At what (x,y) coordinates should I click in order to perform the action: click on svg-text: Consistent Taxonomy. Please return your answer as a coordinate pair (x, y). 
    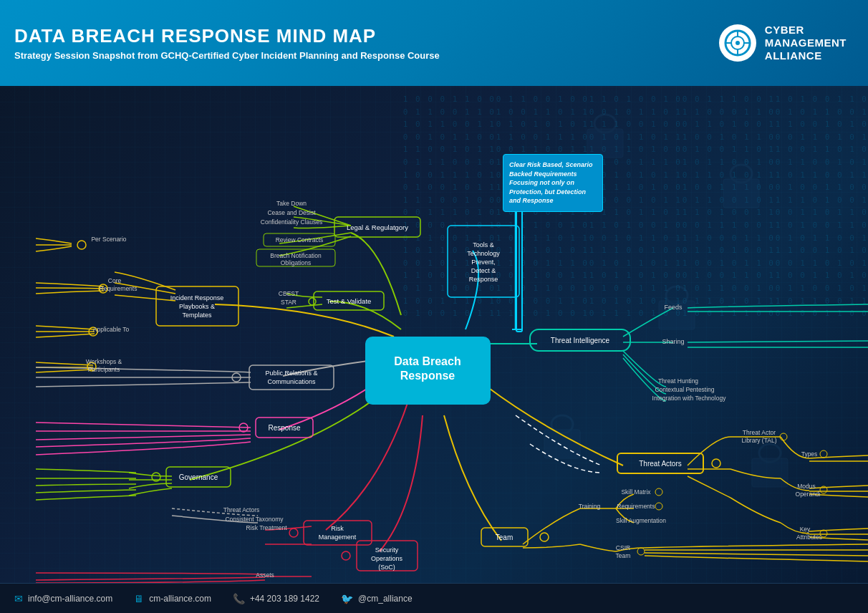
    Looking at the image, I should click on (254, 519).